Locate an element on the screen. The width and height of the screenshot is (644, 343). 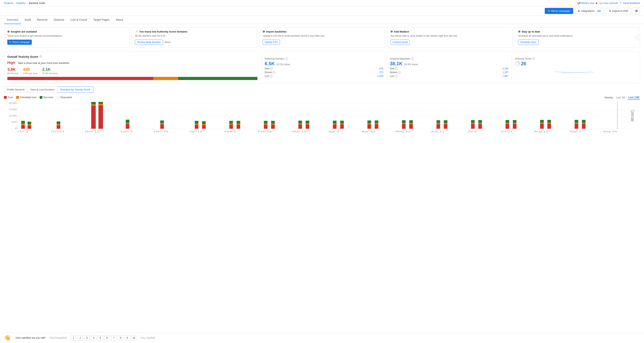
toxicity-info-icon: i is located at coordinates (40, 56).